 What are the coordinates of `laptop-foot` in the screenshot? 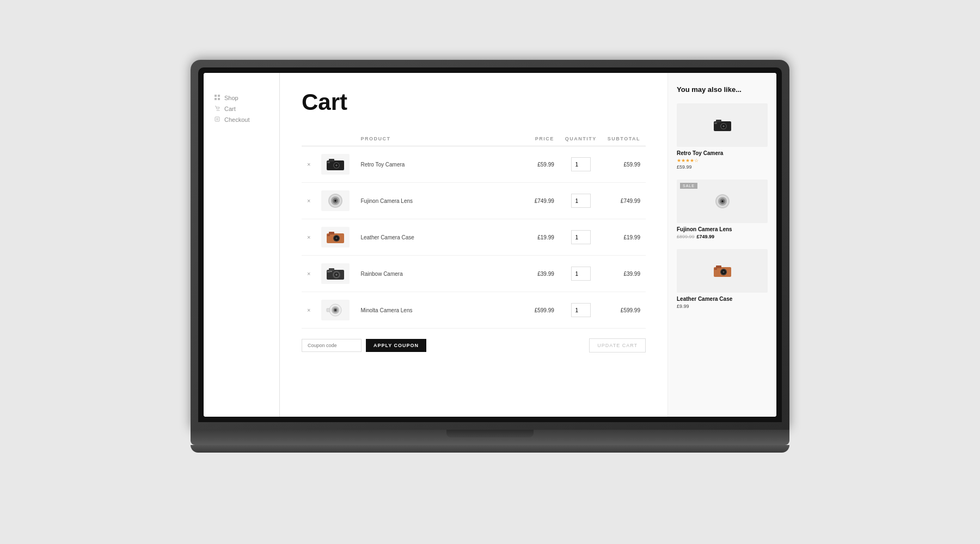 It's located at (490, 449).